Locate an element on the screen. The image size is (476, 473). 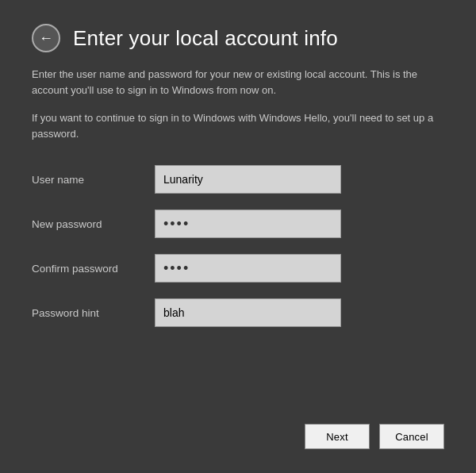
username-field is located at coordinates (248, 179).